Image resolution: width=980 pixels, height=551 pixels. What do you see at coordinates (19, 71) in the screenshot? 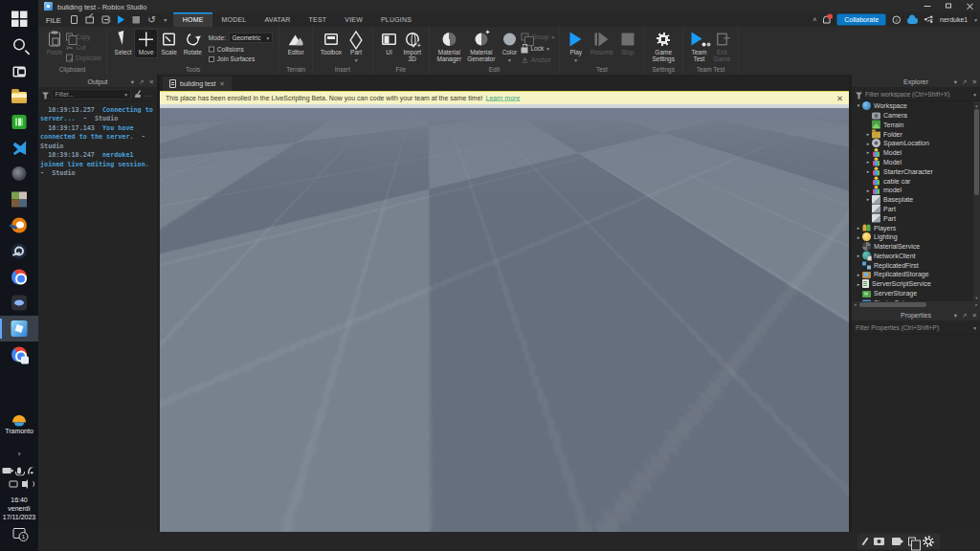
I see `taskbar-task-view-button` at bounding box center [19, 71].